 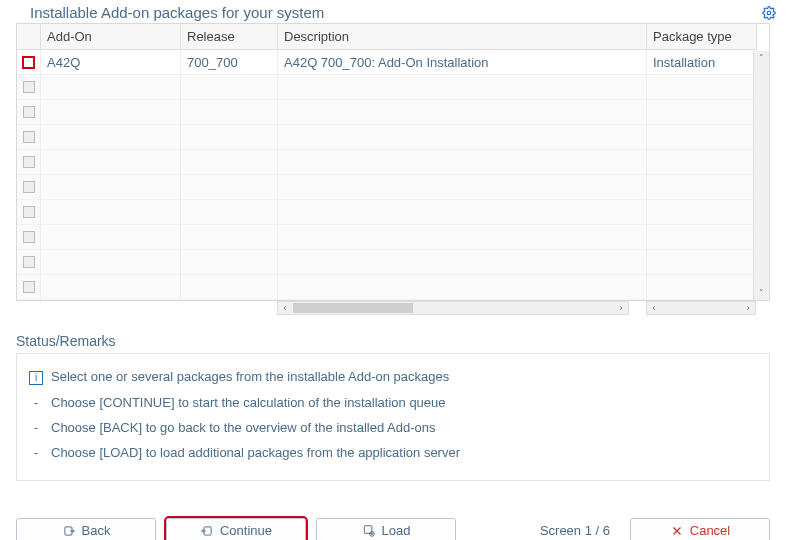 I want to click on status-hint-load: Choose [LOAD] to load additional package…, so click(x=256, y=452).